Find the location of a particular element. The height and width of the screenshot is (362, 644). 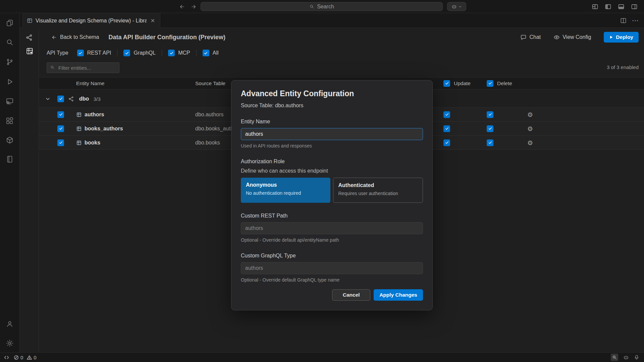

command-center-search: Search is located at coordinates (322, 7).